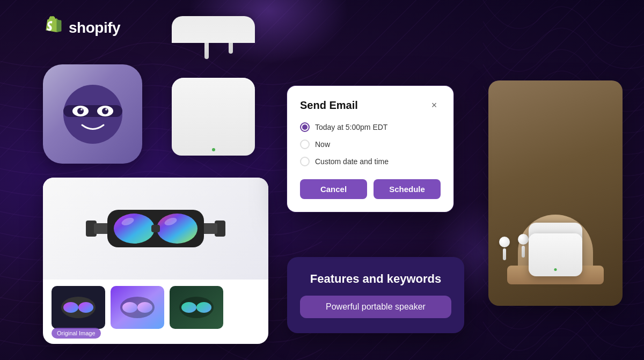 This screenshot has width=644, height=360. Describe the element at coordinates (156, 307) in the screenshot. I see `vr-thumbnails` at that location.